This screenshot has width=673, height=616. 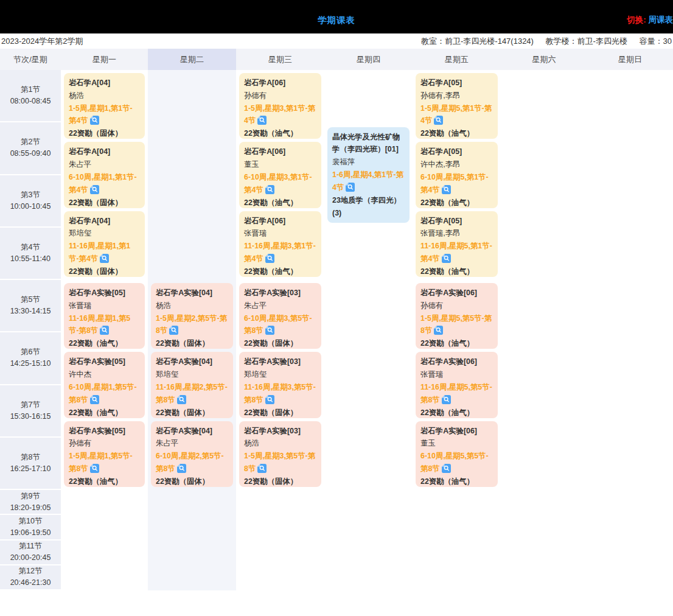 I want to click on day-header-fri: 星期五, so click(x=456, y=60).